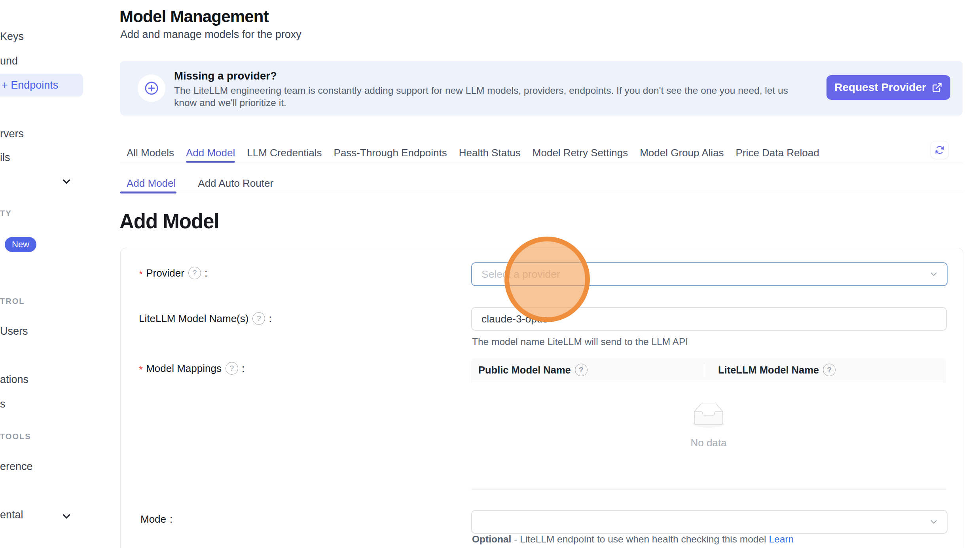 This screenshot has width=980, height=548. What do you see at coordinates (778, 153) in the screenshot?
I see `tab-price-data-reload: Price Data Reload` at bounding box center [778, 153].